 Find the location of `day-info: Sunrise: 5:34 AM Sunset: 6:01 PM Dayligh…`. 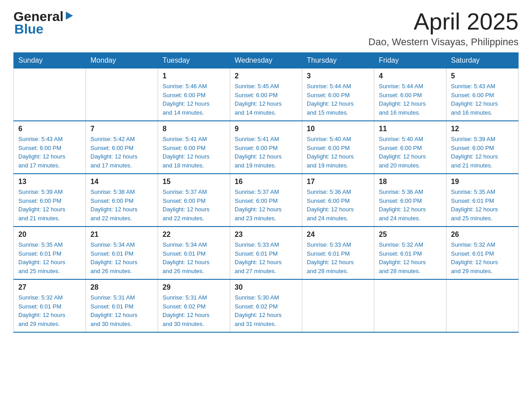

day-info: Sunrise: 5:34 AM Sunset: 6:01 PM Dayligh… is located at coordinates (122, 258).